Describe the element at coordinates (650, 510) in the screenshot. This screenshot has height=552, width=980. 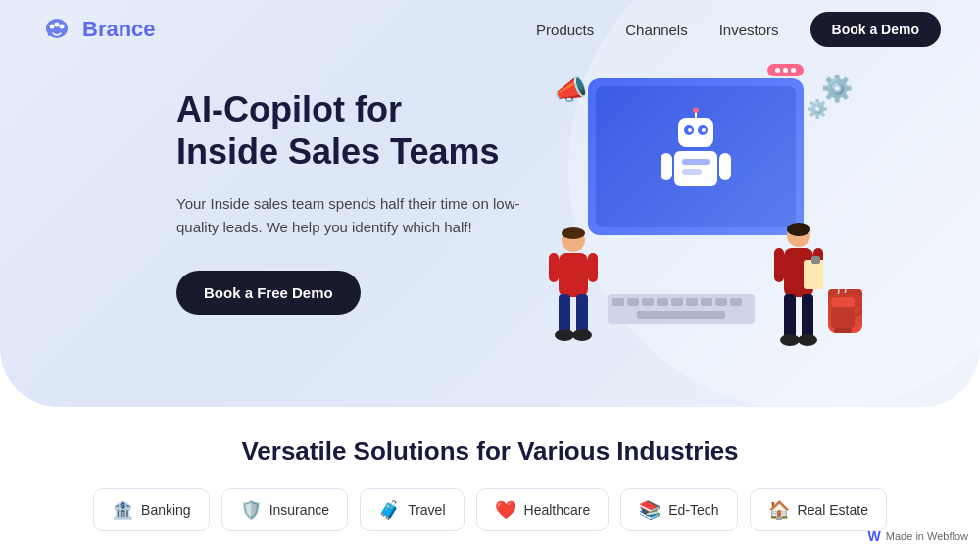
I see `edtech-icon: 📚` at that location.